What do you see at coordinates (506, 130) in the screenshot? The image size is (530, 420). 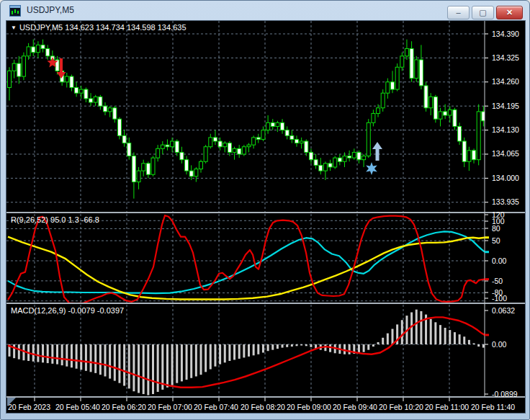 I see `axis-label: 134.130` at bounding box center [506, 130].